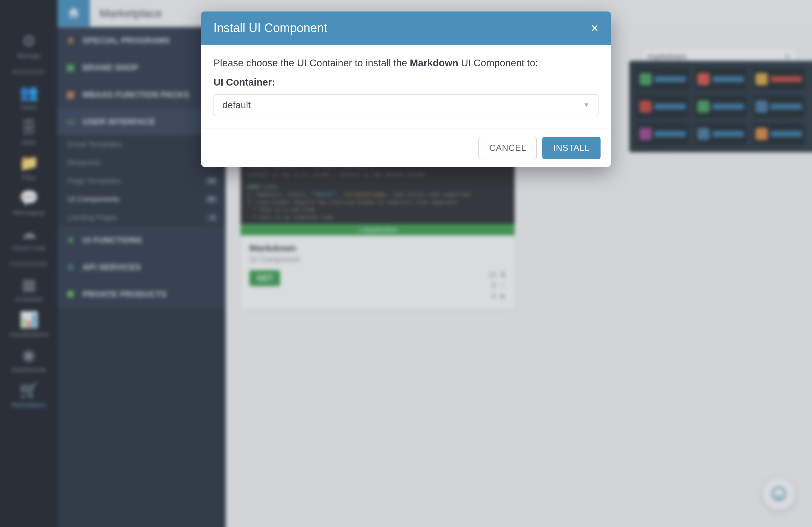 This screenshot has width=812, height=527. What do you see at coordinates (406, 28) in the screenshot?
I see `modal-header: Install UI Component ×` at bounding box center [406, 28].